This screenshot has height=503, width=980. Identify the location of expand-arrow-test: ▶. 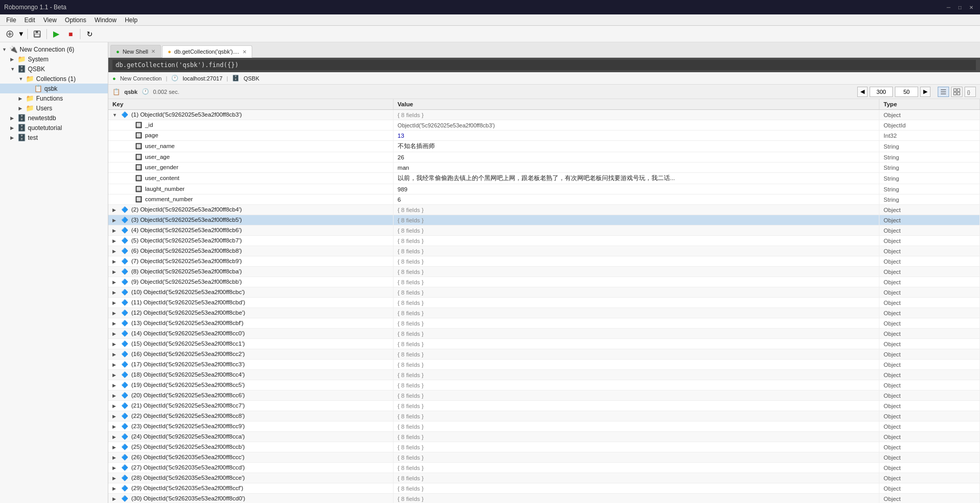
(14, 138).